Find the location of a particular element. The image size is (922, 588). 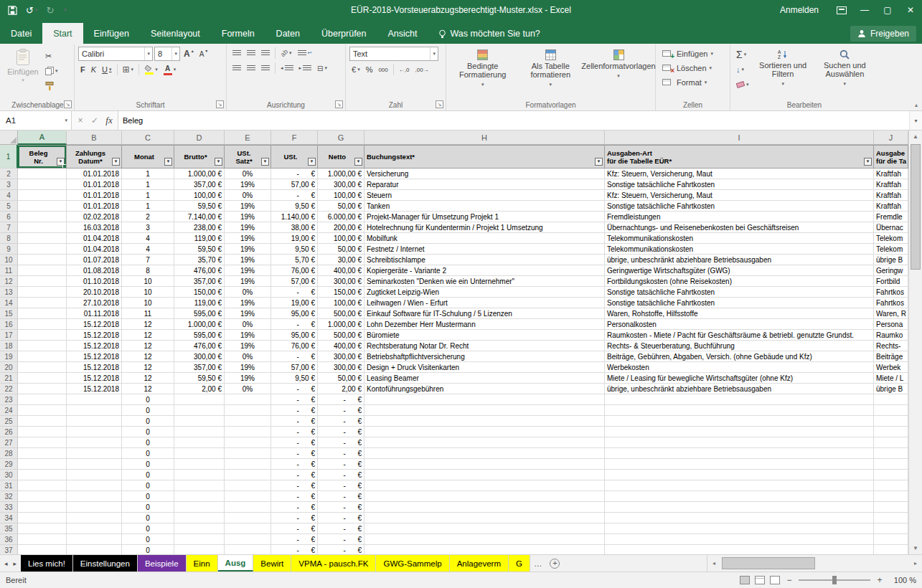

sheet-tab-einstellungen: Einstellungen is located at coordinates (105, 564).